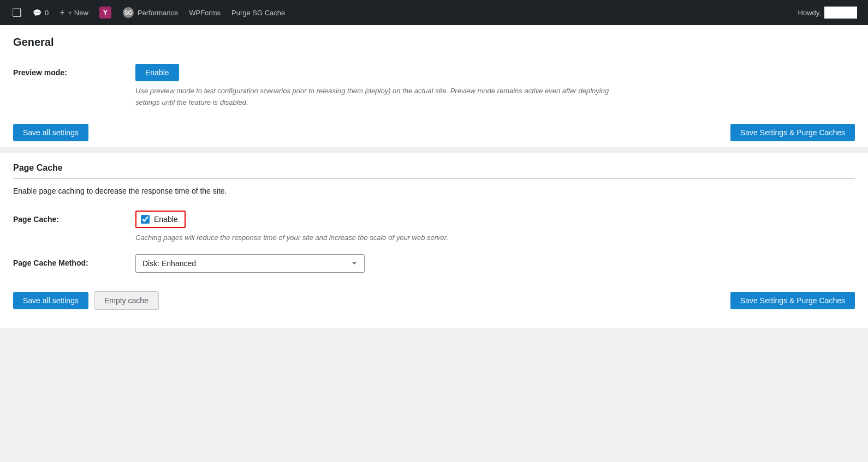 This screenshot has height=462, width=868. What do you see at coordinates (47, 13) in the screenshot?
I see `comment-count: 0` at bounding box center [47, 13].